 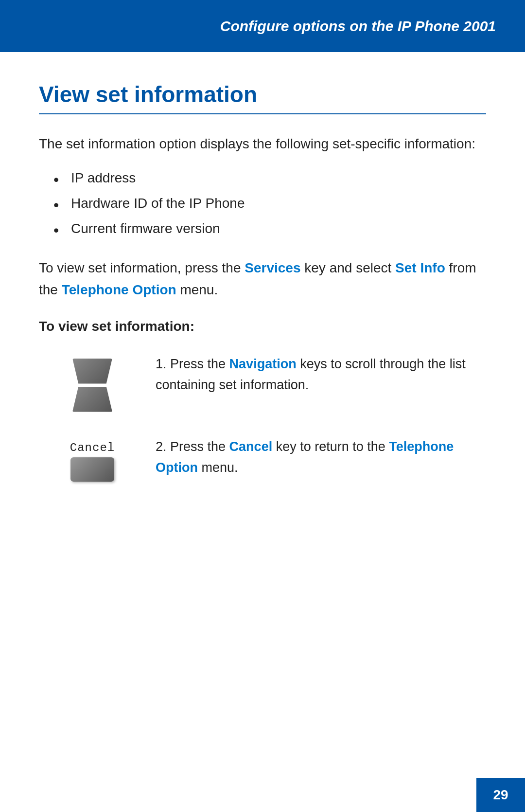 I want to click on navigation-keys-icon, so click(x=92, y=385).